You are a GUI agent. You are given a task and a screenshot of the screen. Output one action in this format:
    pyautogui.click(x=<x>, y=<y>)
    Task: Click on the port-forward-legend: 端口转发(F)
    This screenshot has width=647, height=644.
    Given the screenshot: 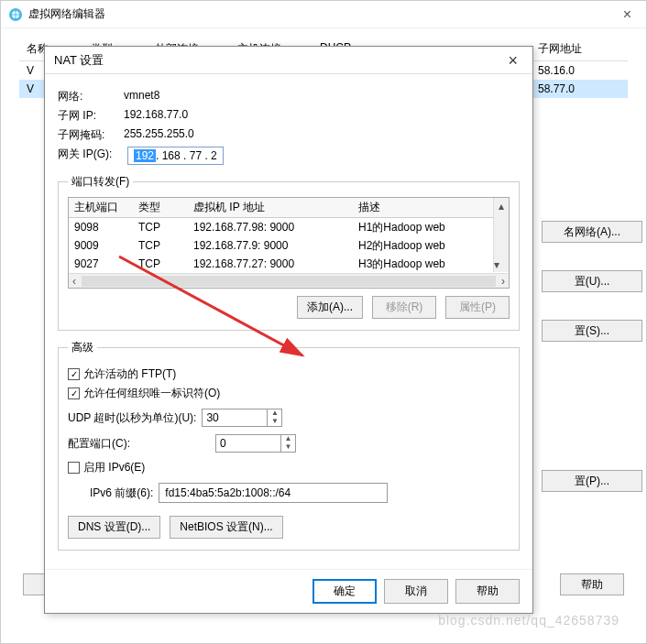 What is the action you would take?
    pyautogui.click(x=101, y=181)
    